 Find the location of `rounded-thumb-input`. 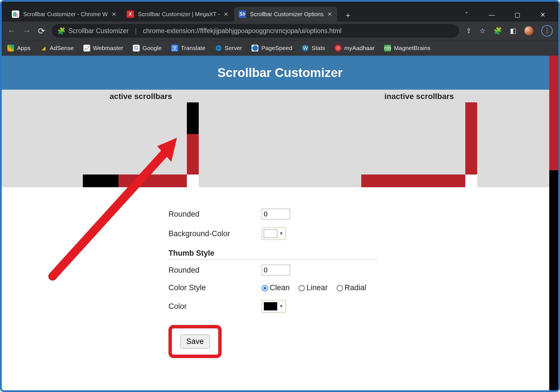

rounded-thumb-input is located at coordinates (276, 270).